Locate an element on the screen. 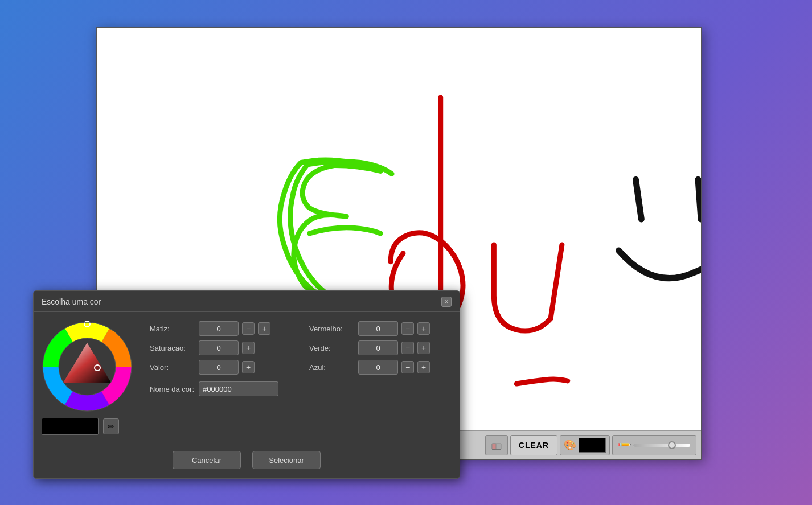 This screenshot has height=505, width=812. name-row: Nome da cor: is located at coordinates (301, 389).